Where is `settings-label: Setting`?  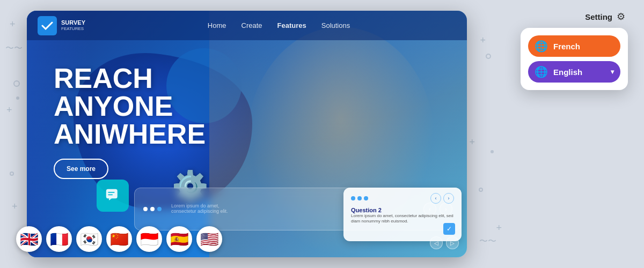
settings-label: Setting is located at coordinates (599, 17).